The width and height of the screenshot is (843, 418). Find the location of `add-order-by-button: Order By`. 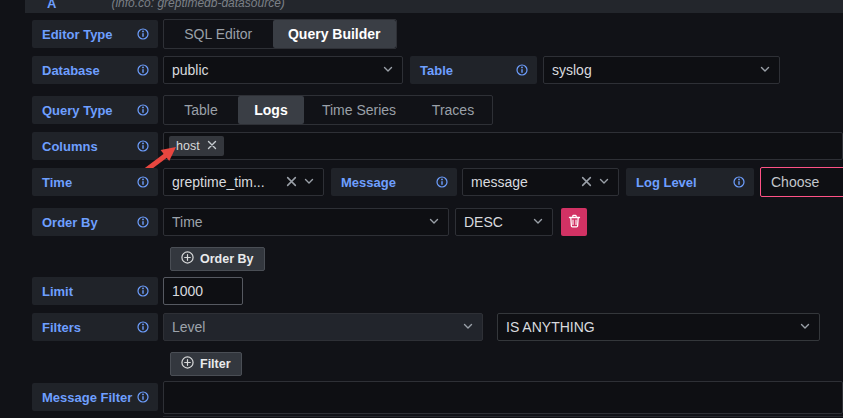

add-order-by-button: Order By is located at coordinates (218, 259).